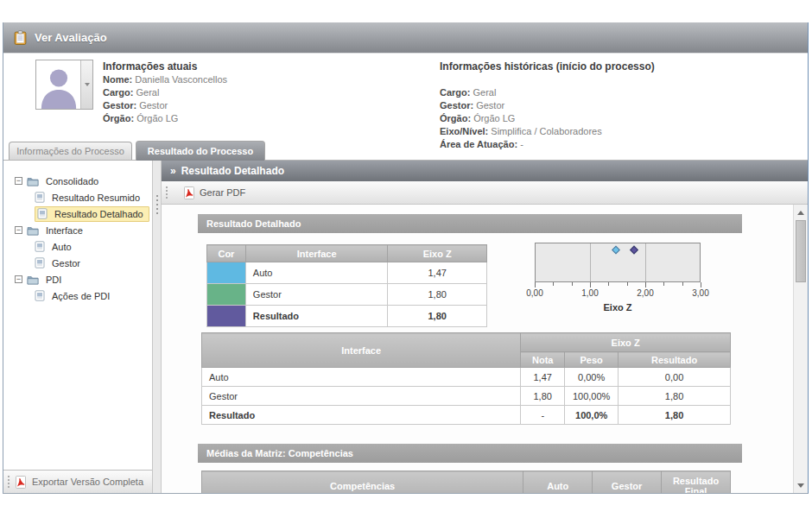  I want to click on x-axis-title: Eixo Z, so click(618, 307).